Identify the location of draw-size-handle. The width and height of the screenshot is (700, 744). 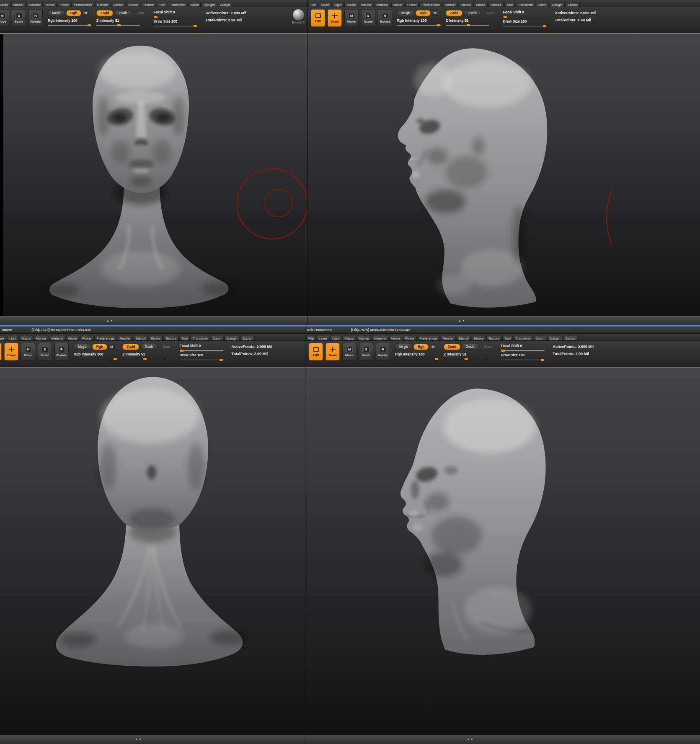
(542, 360).